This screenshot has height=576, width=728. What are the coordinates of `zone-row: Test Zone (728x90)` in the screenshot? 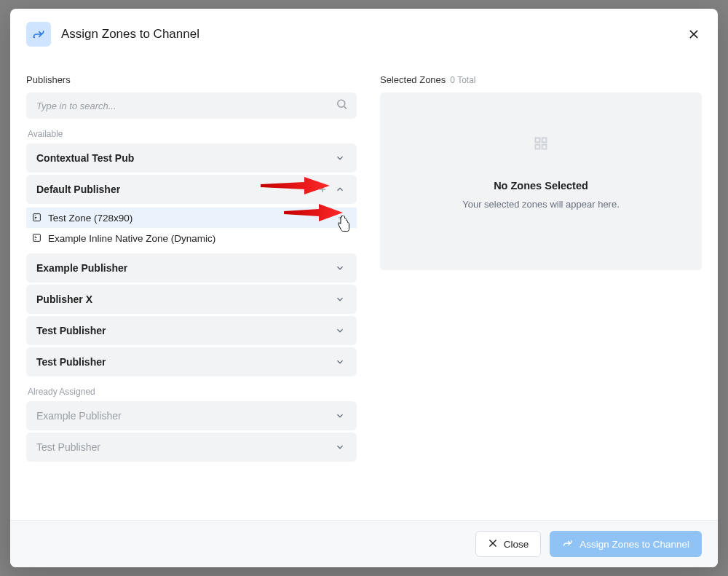 It's located at (191, 218).